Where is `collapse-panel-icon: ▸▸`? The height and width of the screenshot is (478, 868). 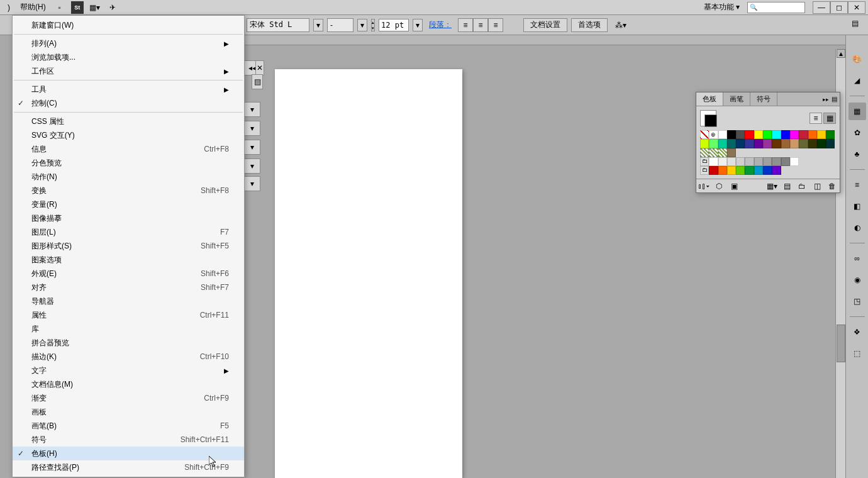 collapse-panel-icon: ▸▸ is located at coordinates (826, 99).